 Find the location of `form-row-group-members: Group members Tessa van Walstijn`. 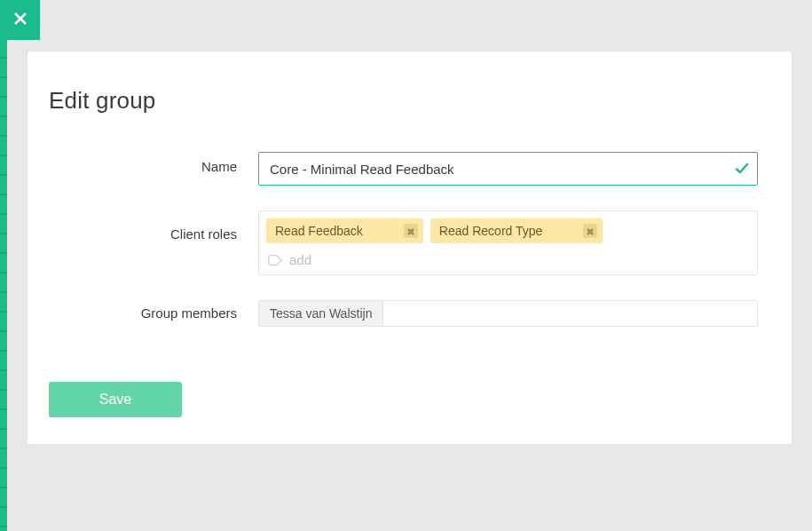

form-row-group-members: Group members Tessa van Walstijn is located at coordinates (403, 313).